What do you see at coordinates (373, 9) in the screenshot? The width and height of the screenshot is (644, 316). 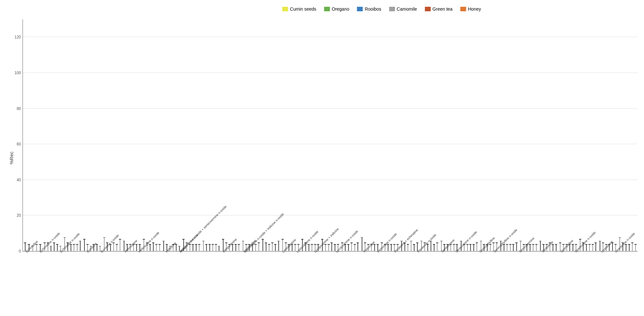 I see `legend-label: Rooibos` at bounding box center [373, 9].